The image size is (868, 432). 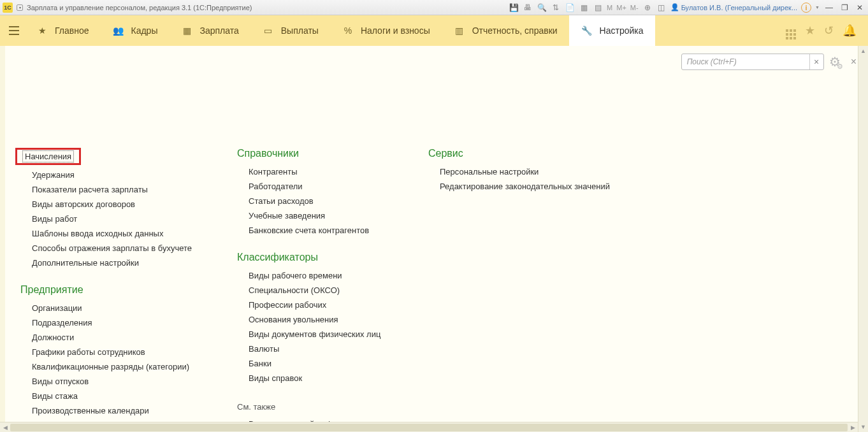 I want to click on list-item: Производственные календари, so click(x=118, y=410).